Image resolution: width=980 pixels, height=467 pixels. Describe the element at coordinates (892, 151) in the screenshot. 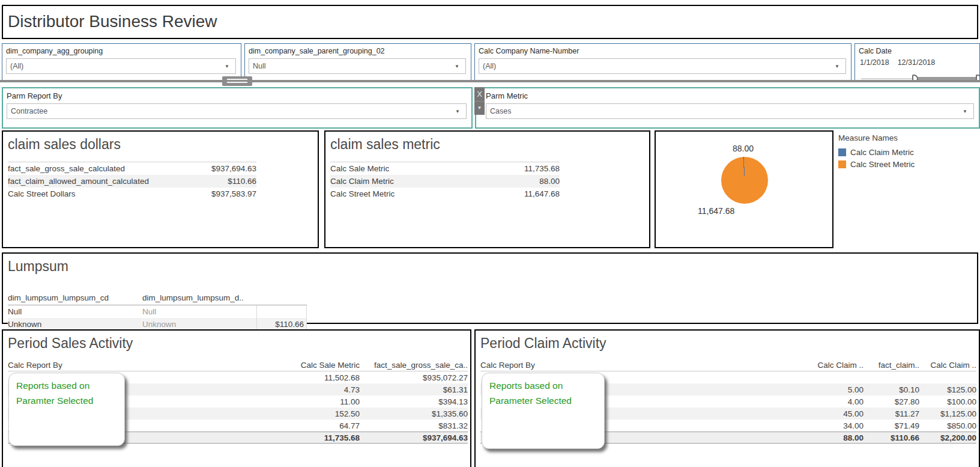

I see `measure-names-legend: Measure Names Calc Claim Metric Calc Str…` at that location.